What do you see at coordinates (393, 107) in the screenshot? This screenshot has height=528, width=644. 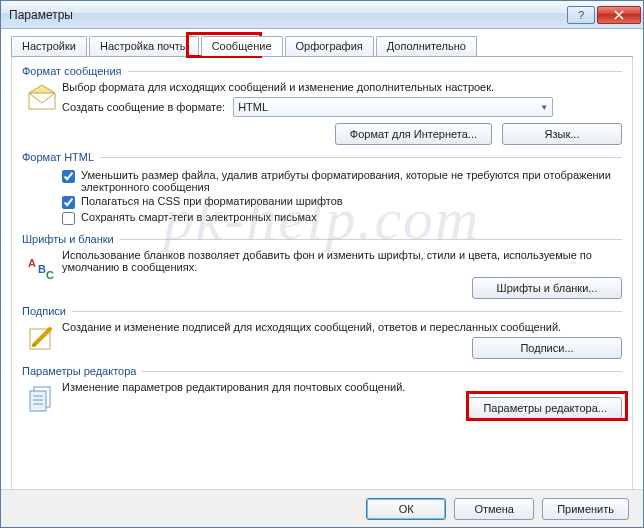 I see `compose-format-select: HTML ▼` at bounding box center [393, 107].